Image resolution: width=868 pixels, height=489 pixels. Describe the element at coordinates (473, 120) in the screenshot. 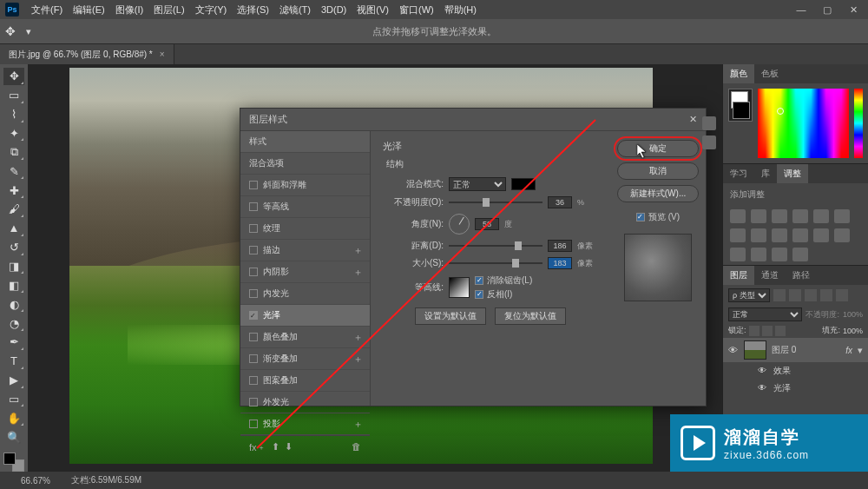

I see `dialog-titlebar: 图层样式 ✕` at that location.